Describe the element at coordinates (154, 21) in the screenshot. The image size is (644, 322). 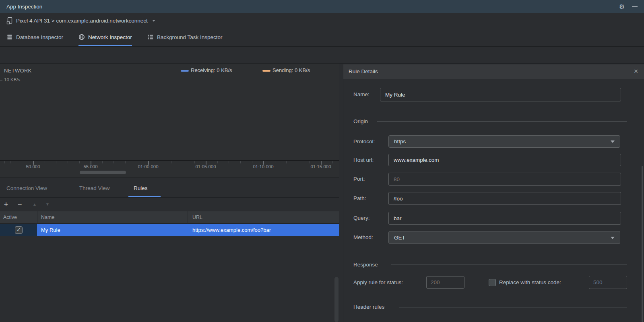
I see `chevron-down-icon` at that location.